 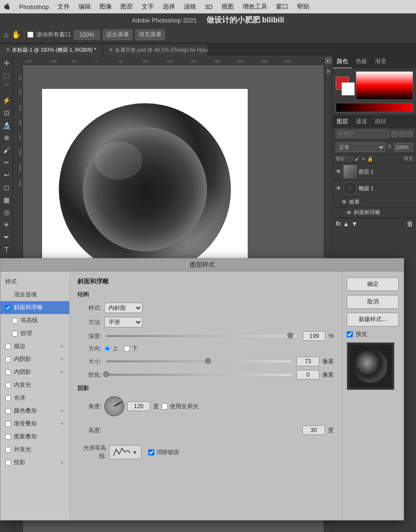 I want to click on gloss-contour-picker: ▼, so click(x=125, y=452).